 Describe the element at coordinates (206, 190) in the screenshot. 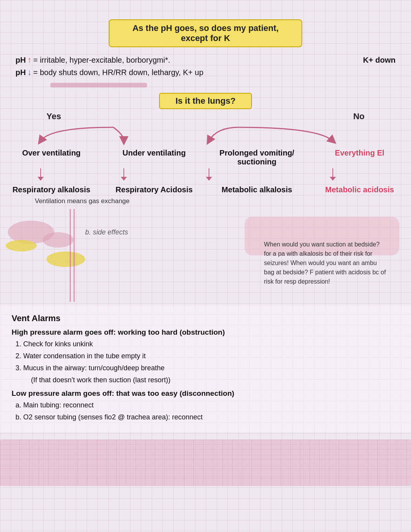

I see `diagnoses-row: Respiratory alkalosis Respiratory Acidos…` at that location.